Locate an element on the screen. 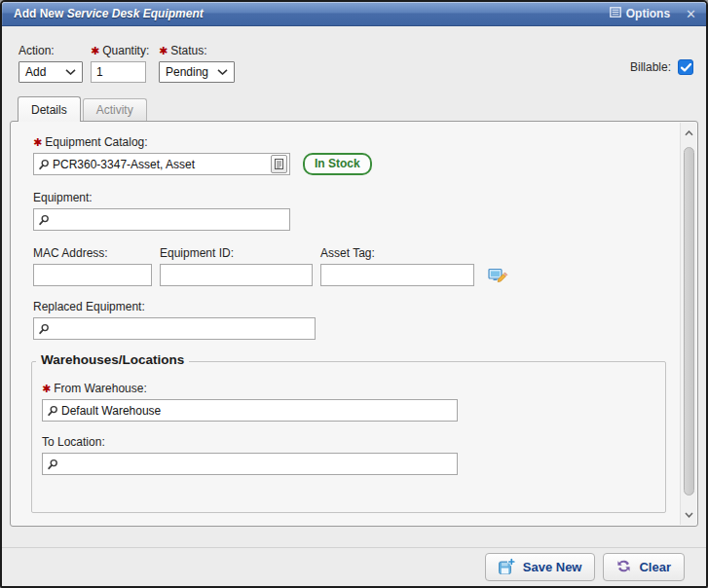  equipment-id-input is located at coordinates (236, 275).